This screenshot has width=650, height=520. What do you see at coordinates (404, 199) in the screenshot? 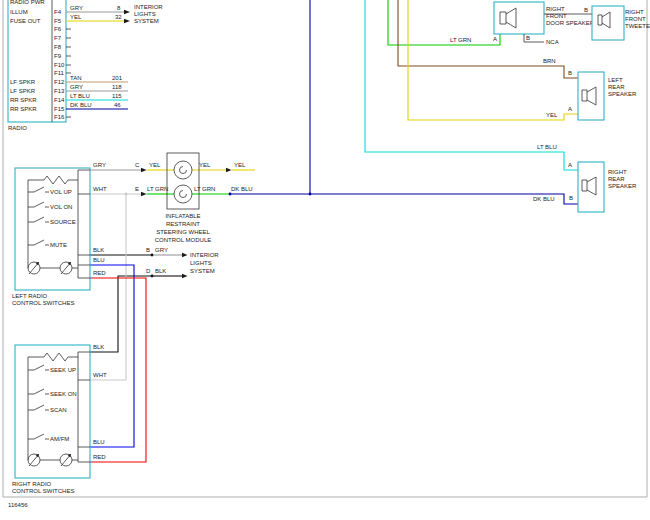
I see `wire-dk-blu-main` at bounding box center [404, 199].